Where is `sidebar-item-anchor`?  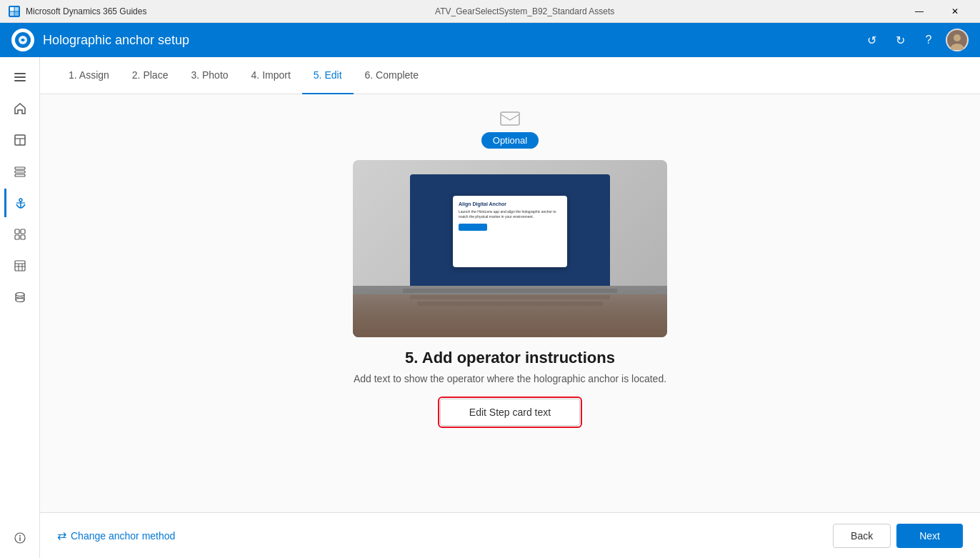 sidebar-item-anchor is located at coordinates (20, 203).